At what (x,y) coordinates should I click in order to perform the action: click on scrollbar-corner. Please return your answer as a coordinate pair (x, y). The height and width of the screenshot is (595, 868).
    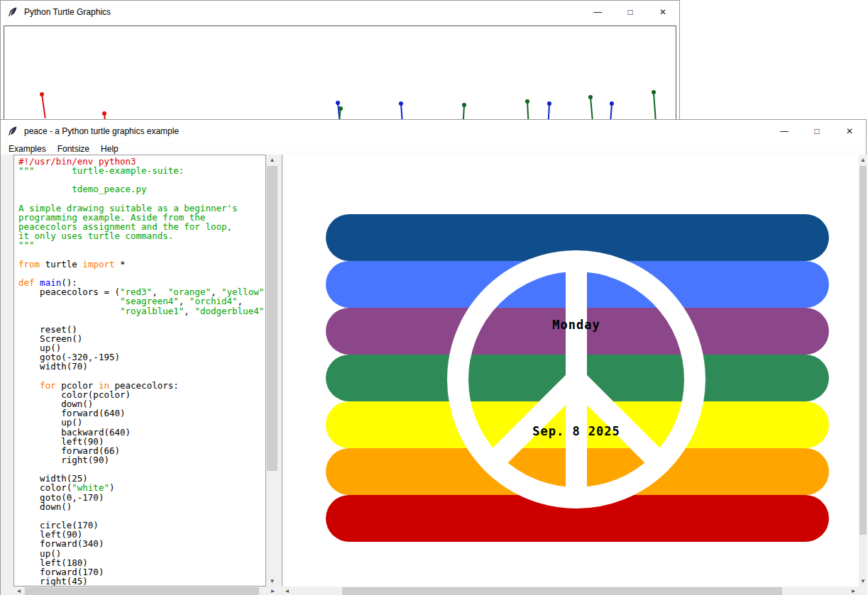
    Looking at the image, I should click on (863, 591).